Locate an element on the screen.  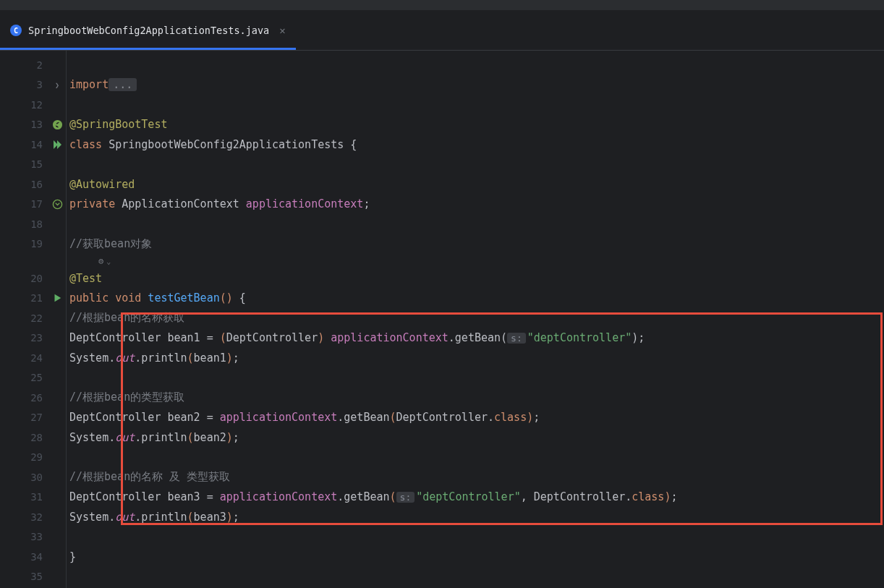
comment: //获取bean对象 is located at coordinates (111, 244).